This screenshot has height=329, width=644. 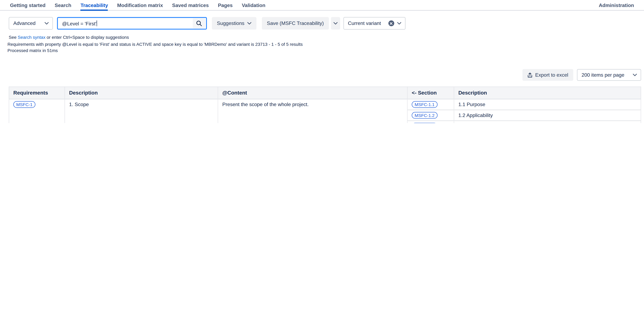 What do you see at coordinates (142, 112) in the screenshot?
I see `requirement-description: 1. Scope` at bounding box center [142, 112].